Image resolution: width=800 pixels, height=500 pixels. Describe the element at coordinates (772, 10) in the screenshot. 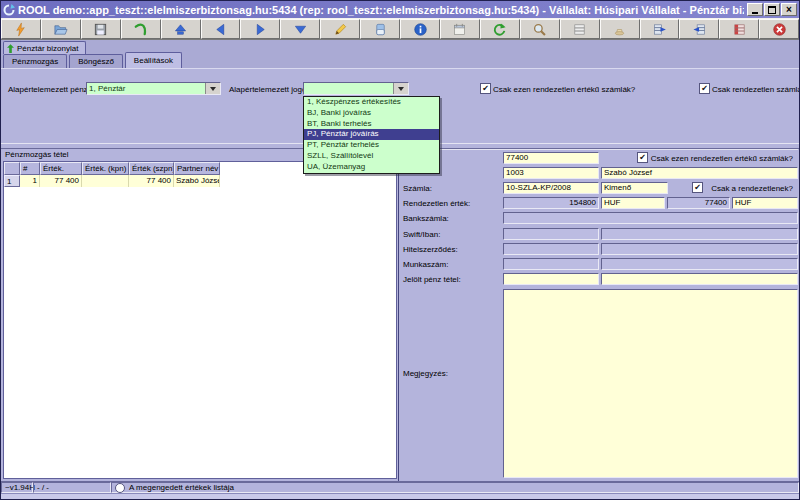

I see `restore-button` at that location.